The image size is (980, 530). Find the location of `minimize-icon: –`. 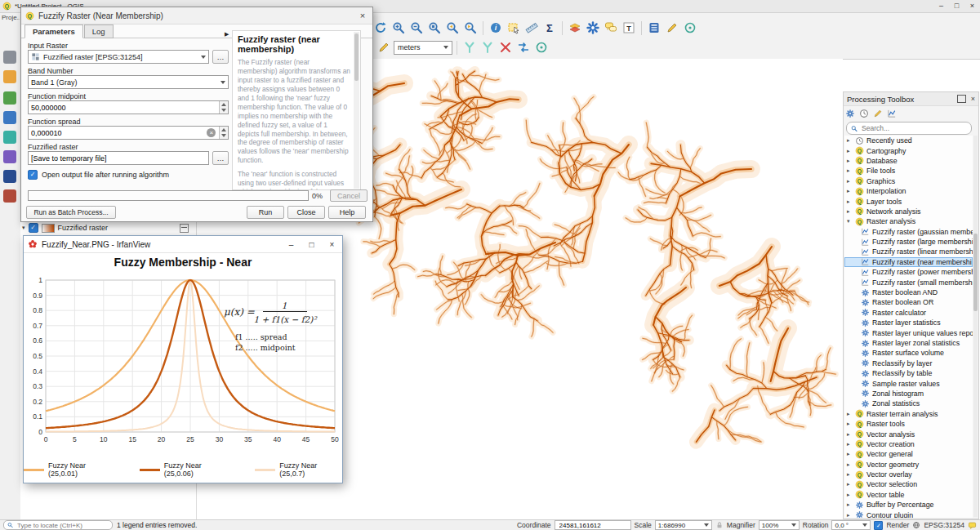

minimize-icon: – is located at coordinates (941, 7).